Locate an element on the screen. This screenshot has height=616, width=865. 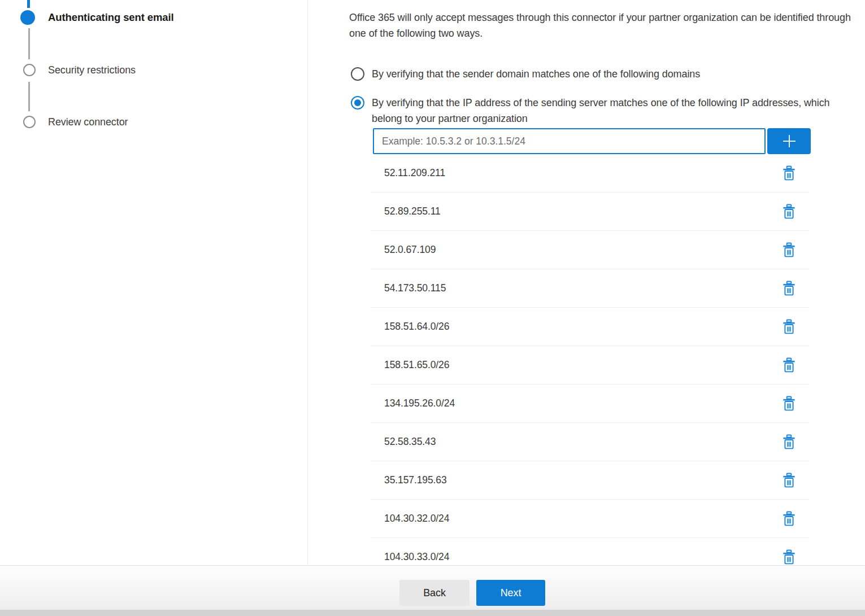
stepper-step: Security restrictions is located at coordinates (68, 70).